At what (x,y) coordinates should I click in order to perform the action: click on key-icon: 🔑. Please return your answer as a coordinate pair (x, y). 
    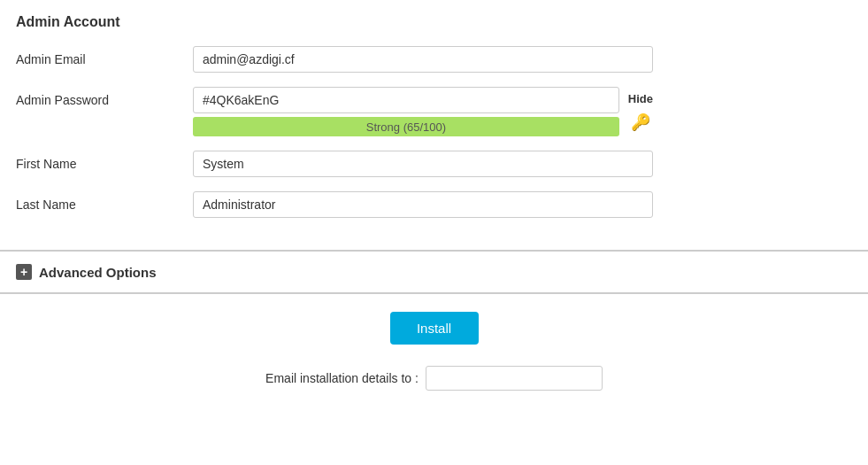
    Looking at the image, I should click on (641, 122).